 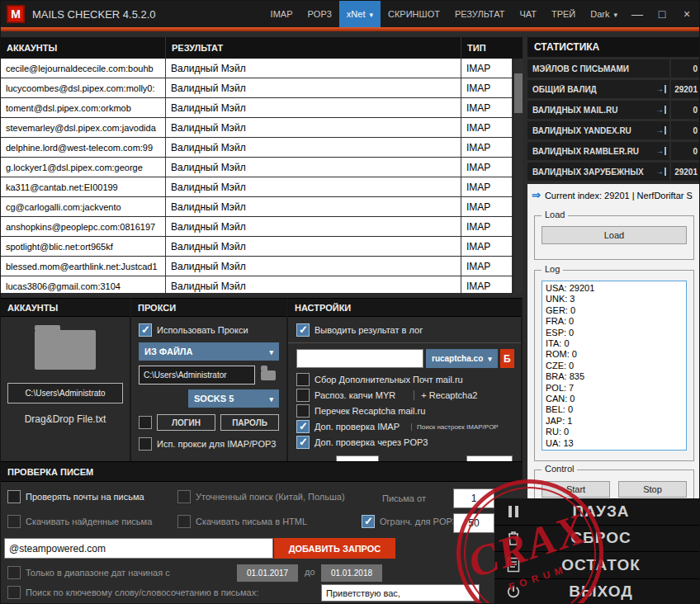 I want to click on date-range-checkbox, so click(x=14, y=573).